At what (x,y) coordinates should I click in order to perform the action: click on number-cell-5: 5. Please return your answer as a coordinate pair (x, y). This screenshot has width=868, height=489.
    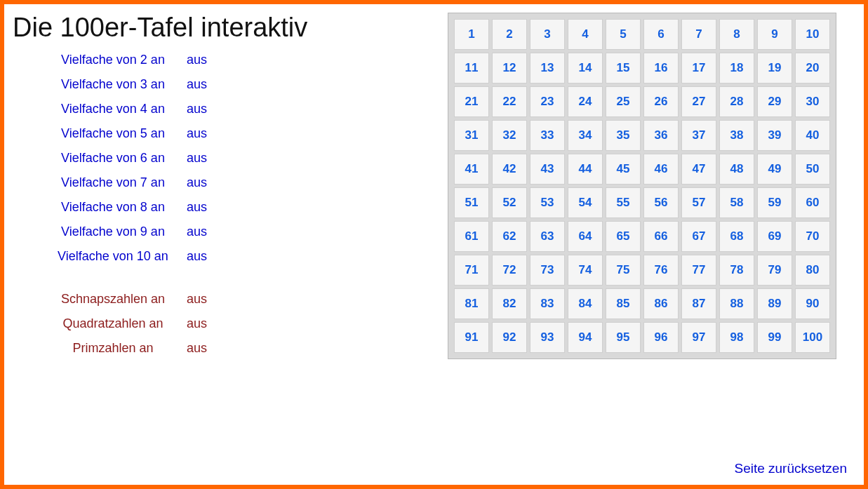
    Looking at the image, I should click on (623, 34).